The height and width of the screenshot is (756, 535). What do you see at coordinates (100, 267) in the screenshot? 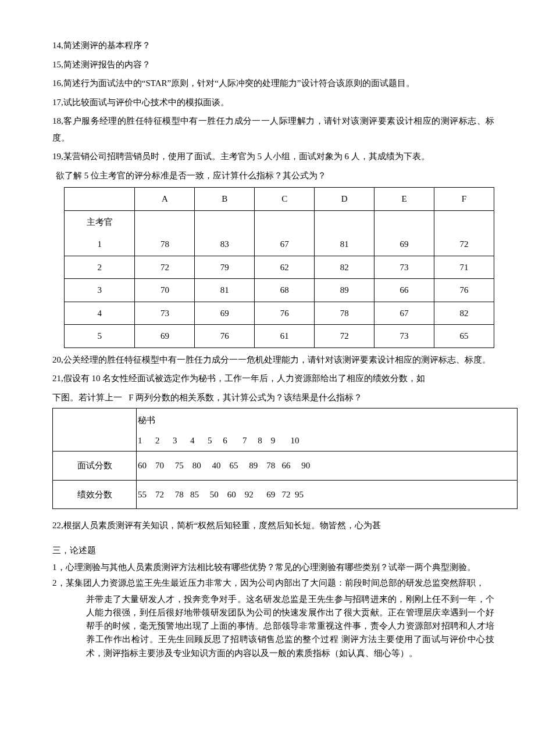
I see `table-cell: 2` at bounding box center [100, 267].